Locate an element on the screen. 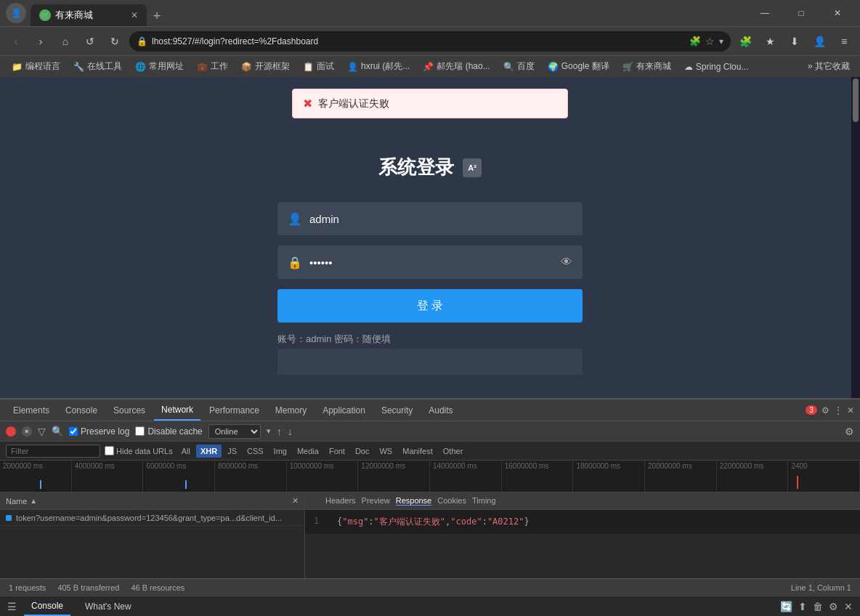 Image resolution: width=860 pixels, height=616 pixels. type-media-btn: Media is located at coordinates (308, 451).